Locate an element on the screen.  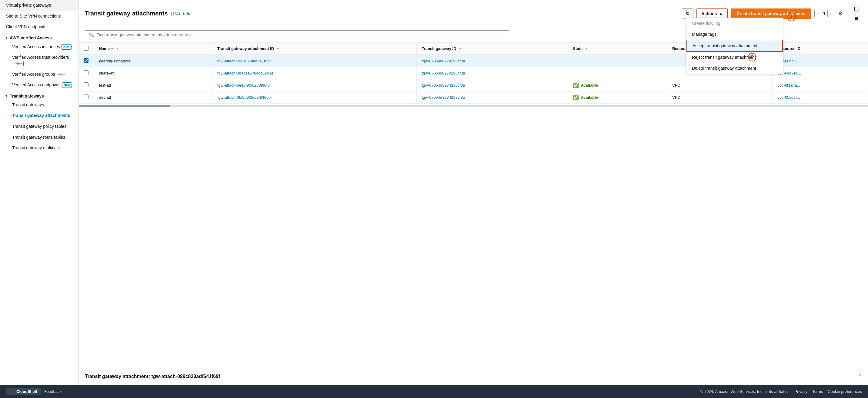
dropdown-item-flow-log: Create flow log is located at coordinates (735, 23).